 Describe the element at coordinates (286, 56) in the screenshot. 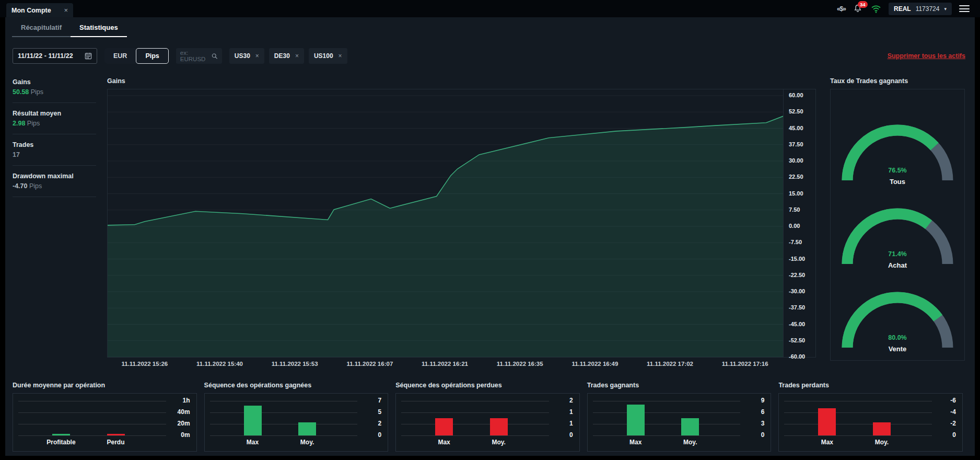

I see `asset-tag: DE30×` at that location.